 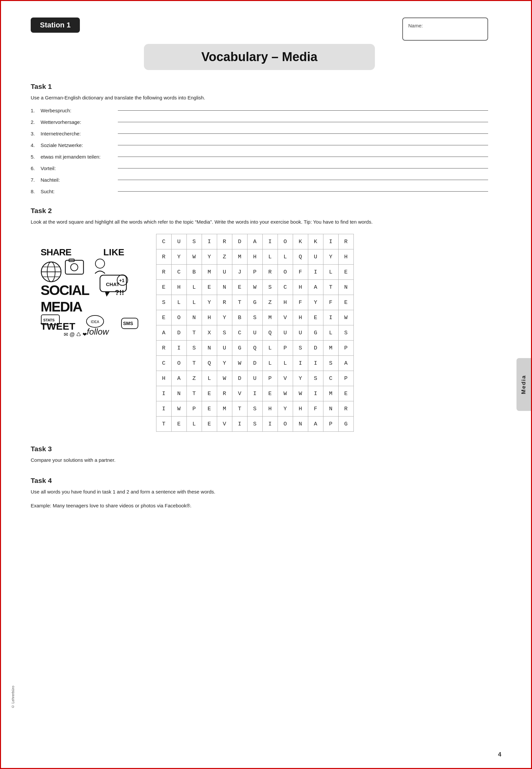 What do you see at coordinates (259, 151) in the screenshot?
I see `translation-list: 1. Werbespruch: 2. Wettervorhersage: 3. …` at bounding box center [259, 151].